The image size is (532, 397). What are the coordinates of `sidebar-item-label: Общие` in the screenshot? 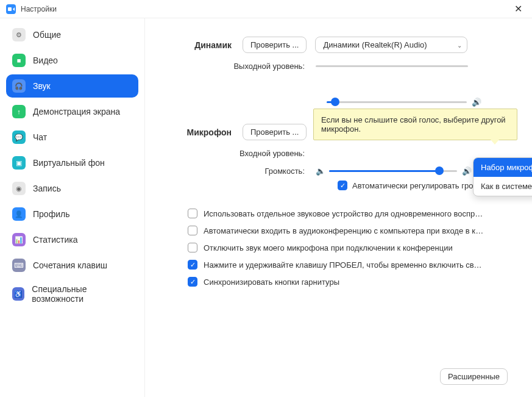 It's located at (47, 35).